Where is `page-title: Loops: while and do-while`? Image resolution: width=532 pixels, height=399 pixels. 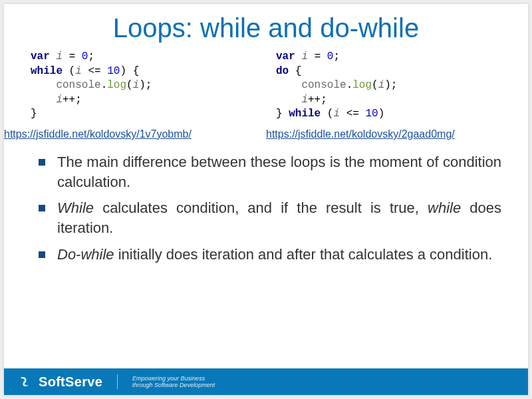
page-title: Loops: while and do-while is located at coordinates (266, 24).